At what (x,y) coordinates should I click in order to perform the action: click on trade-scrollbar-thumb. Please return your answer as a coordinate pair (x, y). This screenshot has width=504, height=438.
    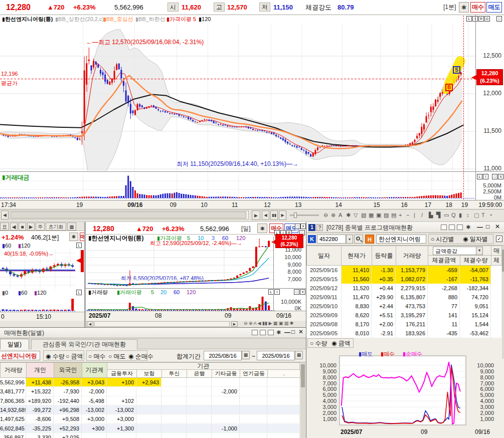
    Looking at the image, I should click on (303, 376).